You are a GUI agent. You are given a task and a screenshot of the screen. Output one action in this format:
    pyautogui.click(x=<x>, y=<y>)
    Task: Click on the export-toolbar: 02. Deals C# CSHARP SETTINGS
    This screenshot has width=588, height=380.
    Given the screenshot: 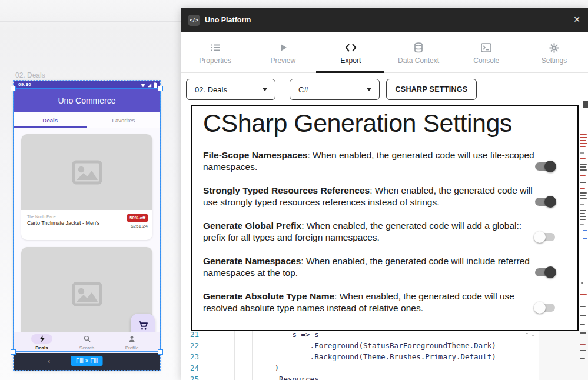 What is the action you would take?
    pyautogui.click(x=385, y=91)
    